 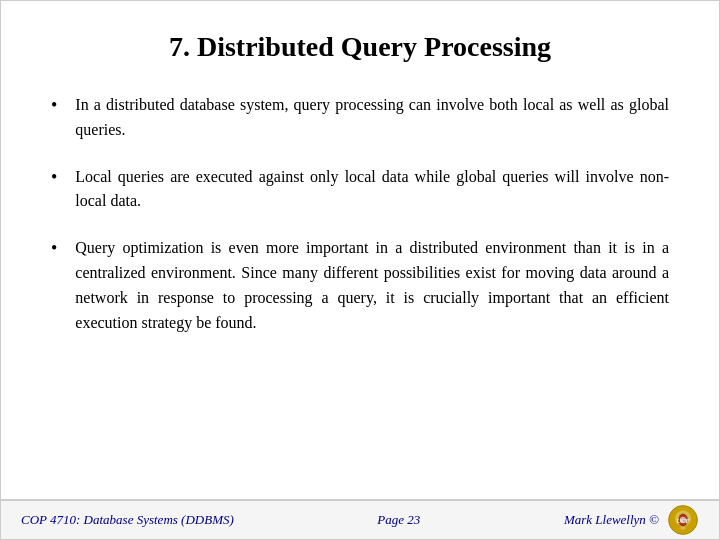 What do you see at coordinates (360, 190) in the screenshot?
I see `bullet-item-2: • Local queries are executed against onl…` at bounding box center [360, 190].